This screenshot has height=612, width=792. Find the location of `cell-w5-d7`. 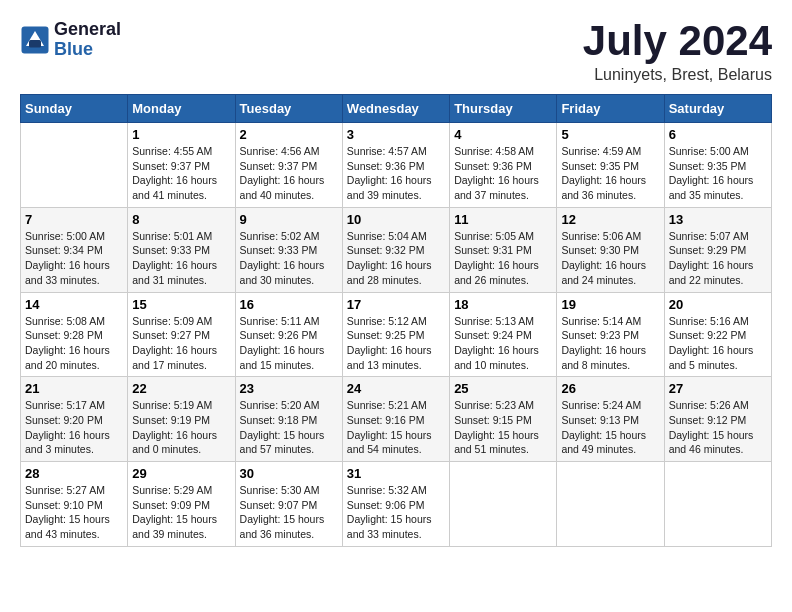

cell-w5-d7 is located at coordinates (718, 504).